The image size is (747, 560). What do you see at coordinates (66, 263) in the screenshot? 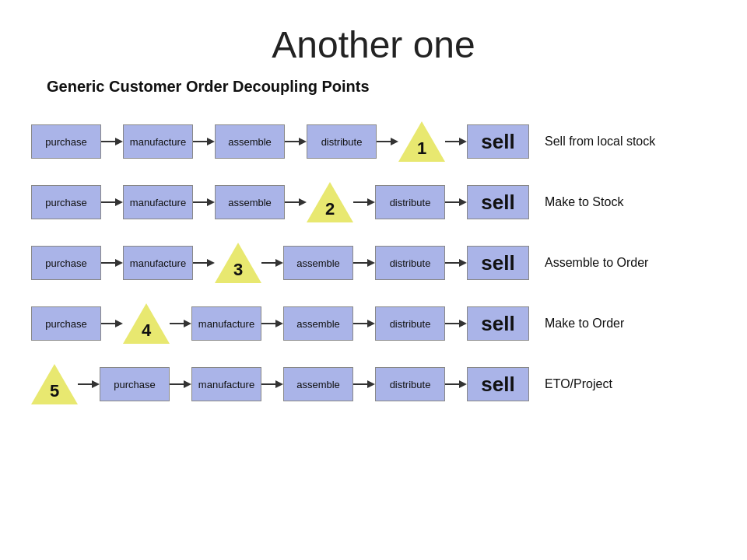
I see `box-purchase-3: purchase` at bounding box center [66, 263].